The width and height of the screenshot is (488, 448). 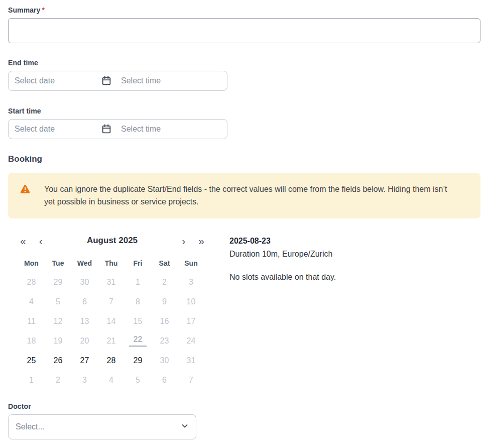 What do you see at coordinates (283, 311) in the screenshot?
I see `slot-panel: 2025-08-23 Duration 10m, Europe/Zurich N…` at bounding box center [283, 311].